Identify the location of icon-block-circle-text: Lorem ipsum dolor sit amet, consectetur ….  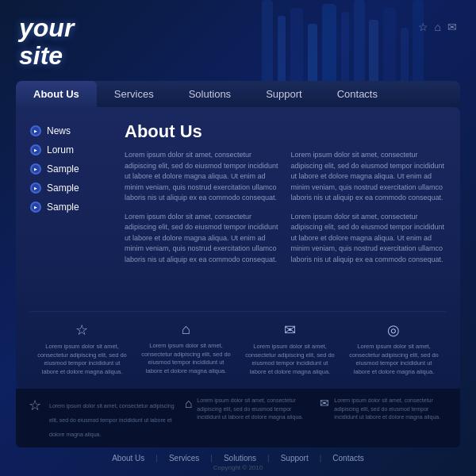
(393, 359).